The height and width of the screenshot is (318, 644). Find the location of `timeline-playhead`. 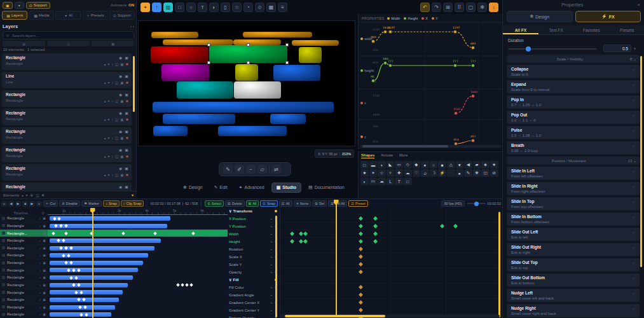

timeline-playhead is located at coordinates (93, 263).